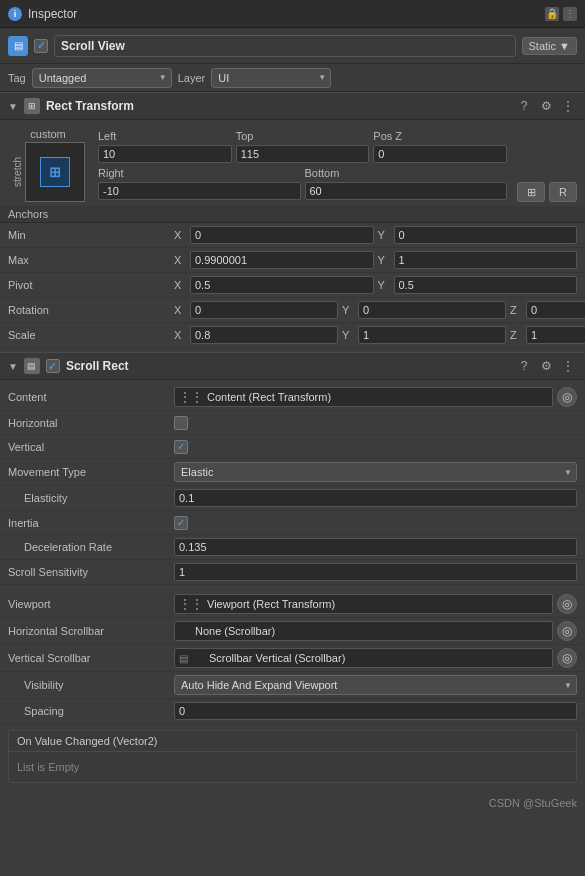  Describe the element at coordinates (546, 366) in the screenshot. I see `scroll-rect-actions: ? ⚙ ⋮` at that location.